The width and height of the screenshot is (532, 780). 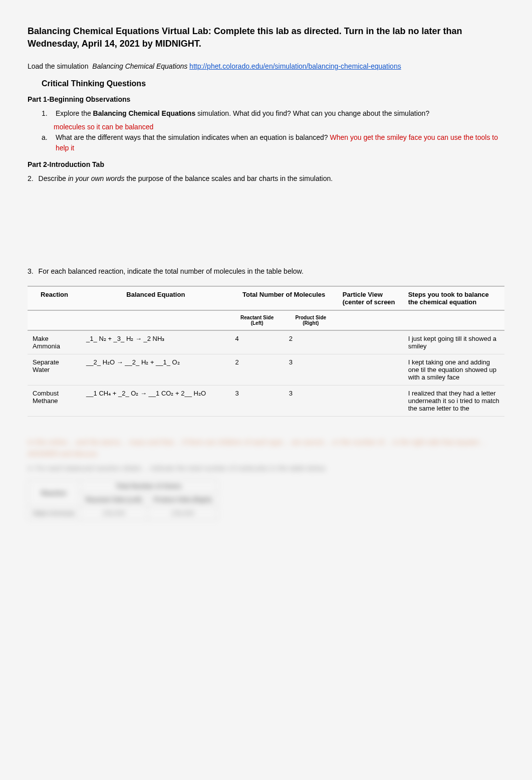 I want to click on load-label: Load the simulation, so click(x=60, y=66).